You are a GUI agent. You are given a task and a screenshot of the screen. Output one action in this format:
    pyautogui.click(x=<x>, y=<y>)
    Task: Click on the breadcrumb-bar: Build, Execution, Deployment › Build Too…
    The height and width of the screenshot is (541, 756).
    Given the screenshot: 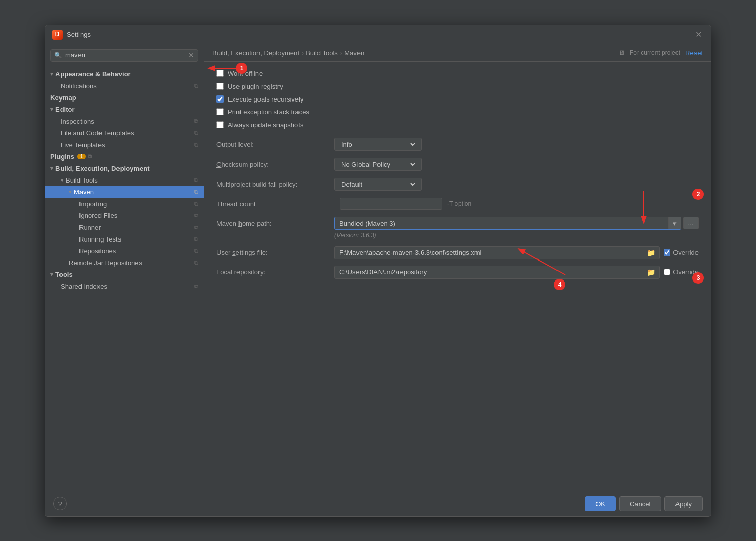 What is the action you would take?
    pyautogui.click(x=457, y=53)
    